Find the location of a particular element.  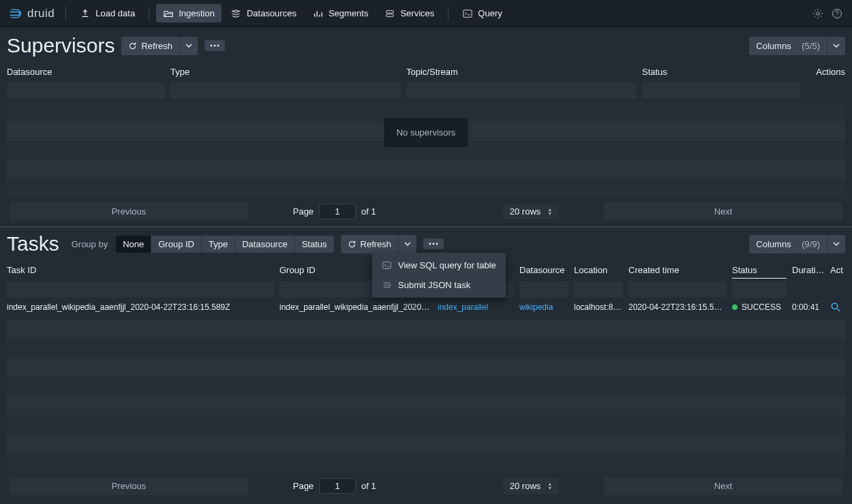

col-created: Created time is located at coordinates (678, 270).